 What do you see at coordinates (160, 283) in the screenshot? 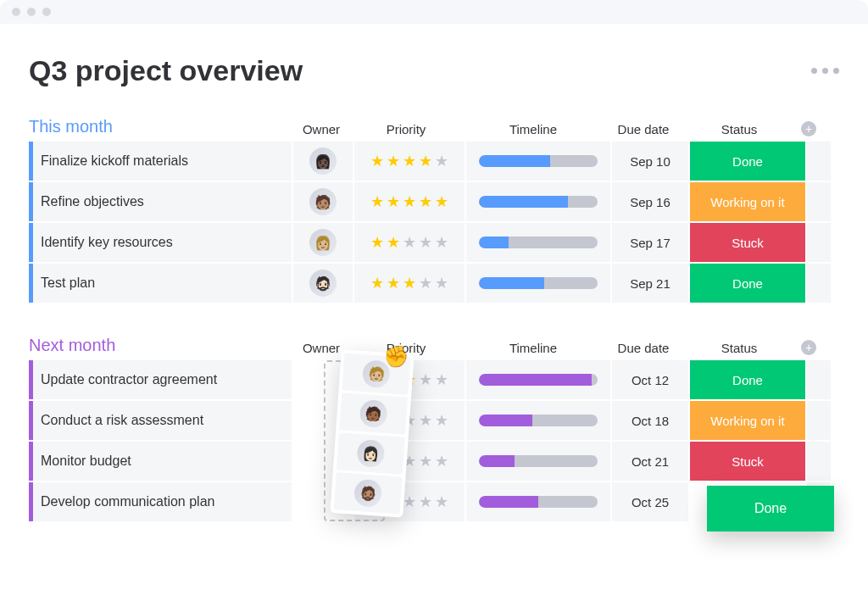
I see `task-name-cell: Test plan` at bounding box center [160, 283].